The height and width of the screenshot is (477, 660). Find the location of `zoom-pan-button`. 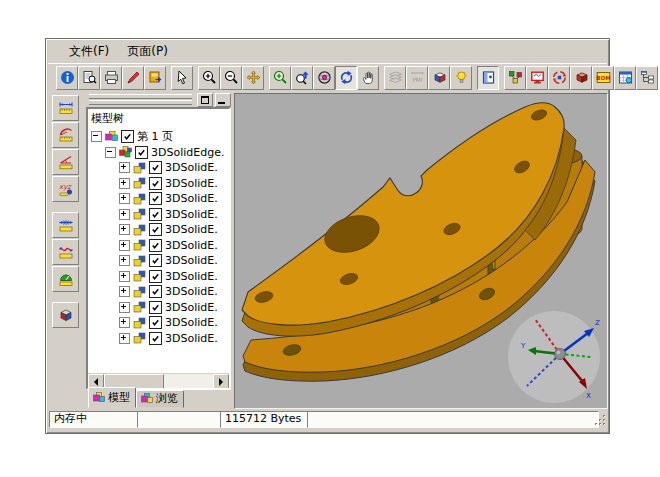

zoom-pan-button is located at coordinates (253, 78).